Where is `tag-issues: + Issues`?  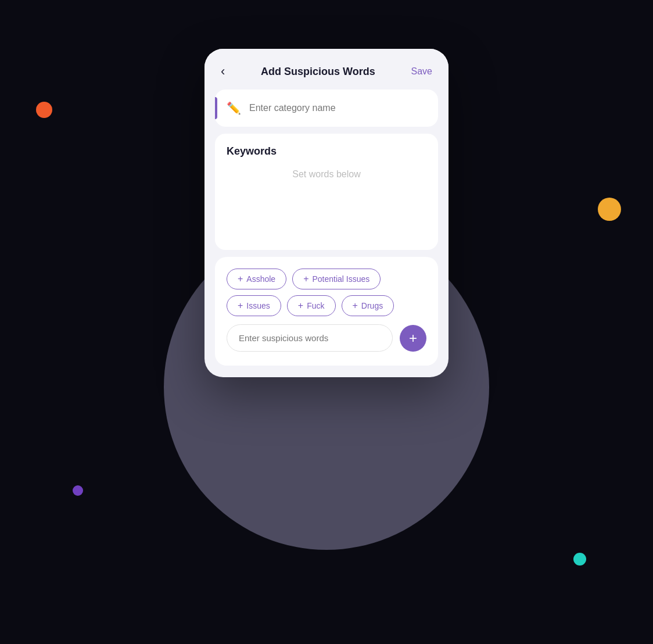 tag-issues: + Issues is located at coordinates (254, 306).